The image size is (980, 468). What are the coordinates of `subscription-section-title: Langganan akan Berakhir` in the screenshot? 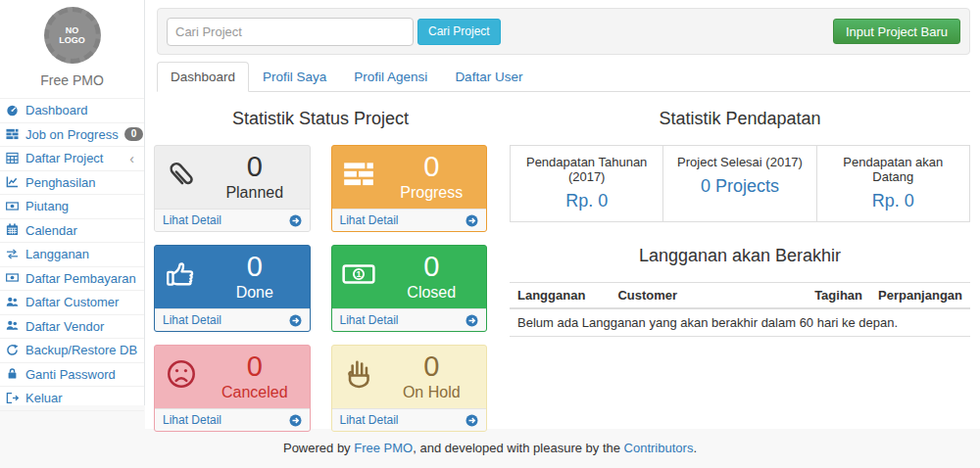 It's located at (740, 257).